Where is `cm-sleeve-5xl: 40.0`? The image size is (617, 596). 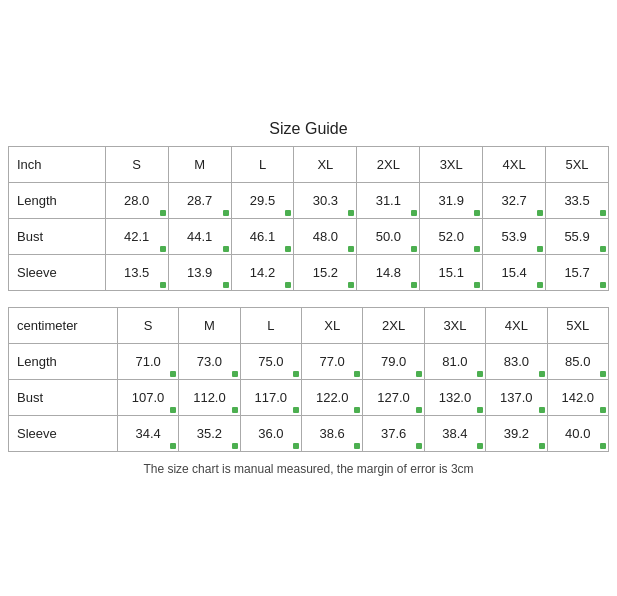 cm-sleeve-5xl: 40.0 is located at coordinates (578, 434).